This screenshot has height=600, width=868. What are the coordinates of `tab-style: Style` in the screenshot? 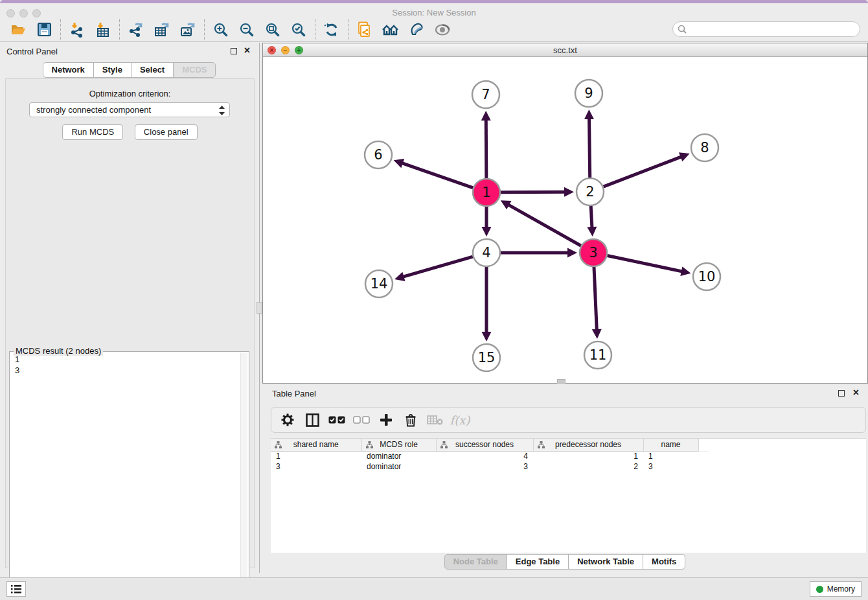 It's located at (113, 70).